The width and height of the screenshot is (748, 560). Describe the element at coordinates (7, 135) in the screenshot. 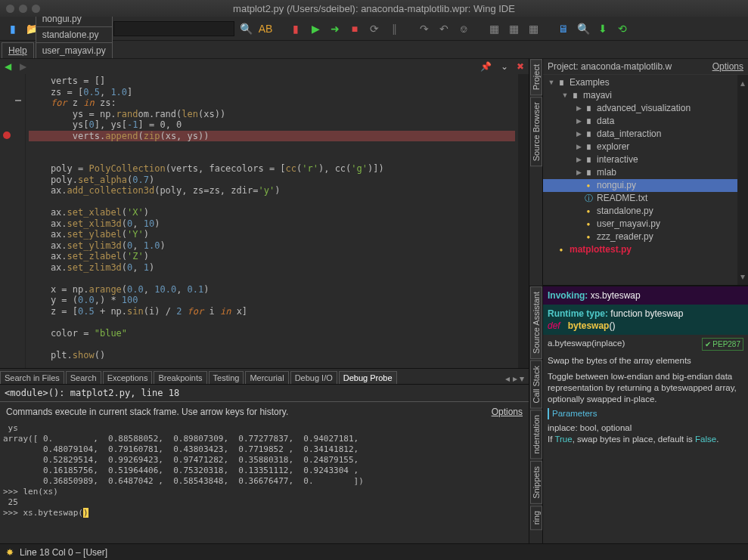

I see `breakpoint-marker` at that location.